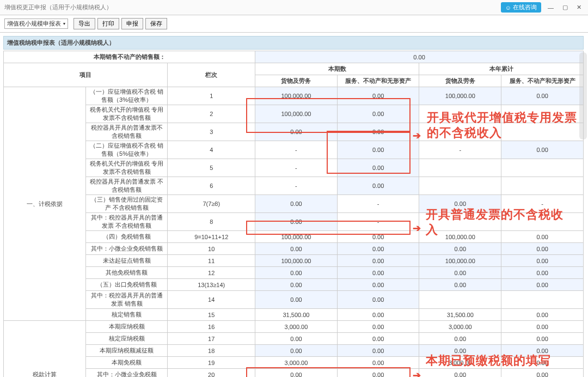  What do you see at coordinates (126, 327) in the screenshot?
I see `row-label: 本期应纳税额` at bounding box center [126, 327].